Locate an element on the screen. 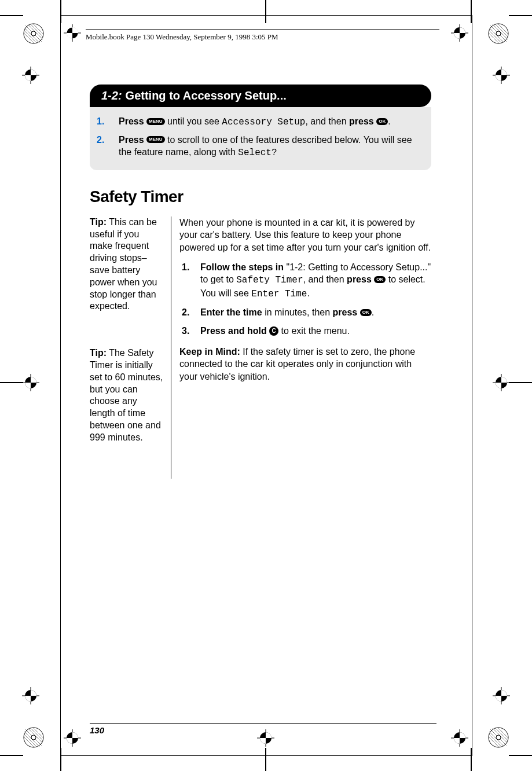 The image size is (532, 771). section-header: 1-2:Getting to Accessory Setup... is located at coordinates (261, 96).